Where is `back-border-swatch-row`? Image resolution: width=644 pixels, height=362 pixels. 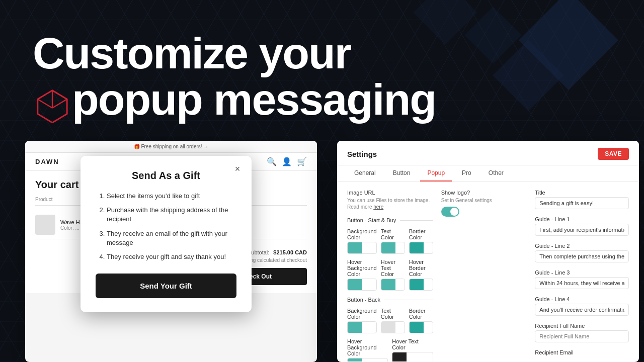
back-border-swatch-row is located at coordinates (421, 327).